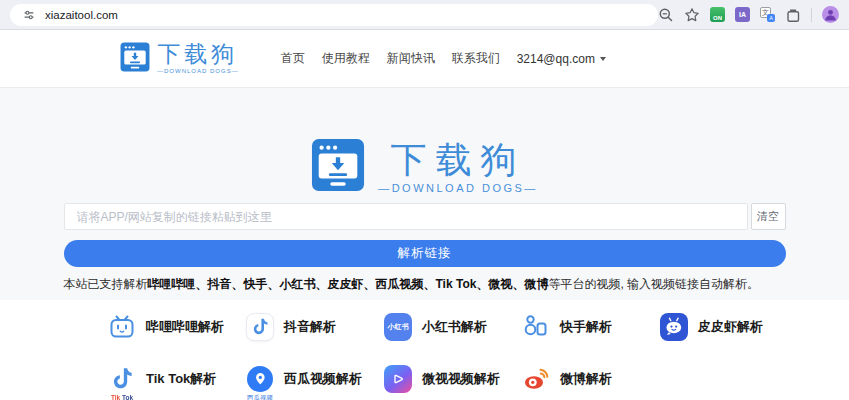 The height and width of the screenshot is (400, 849). What do you see at coordinates (603, 59) in the screenshot?
I see `chevron-down-icon` at bounding box center [603, 59].